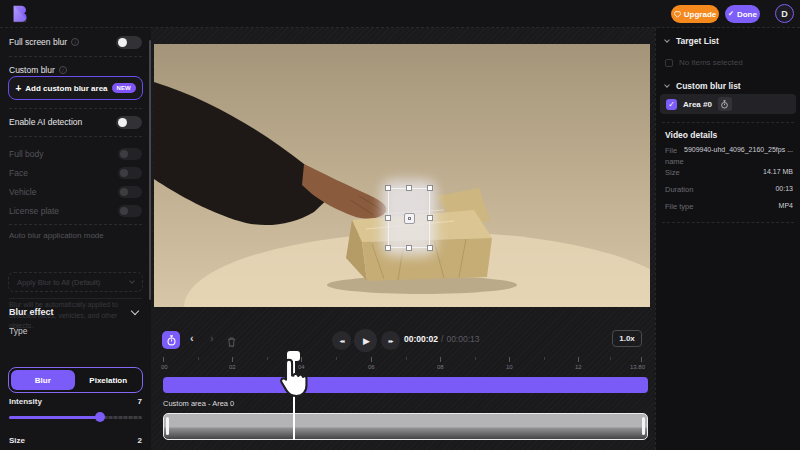  I want to click on checkbox-checked-icon: ✓, so click(672, 104).